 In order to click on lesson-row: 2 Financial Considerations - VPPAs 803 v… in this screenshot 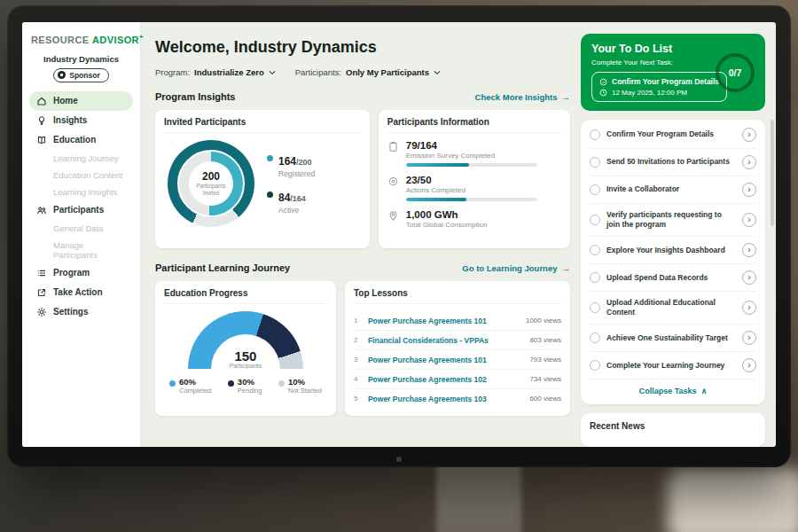, I will do `click(458, 340)`.